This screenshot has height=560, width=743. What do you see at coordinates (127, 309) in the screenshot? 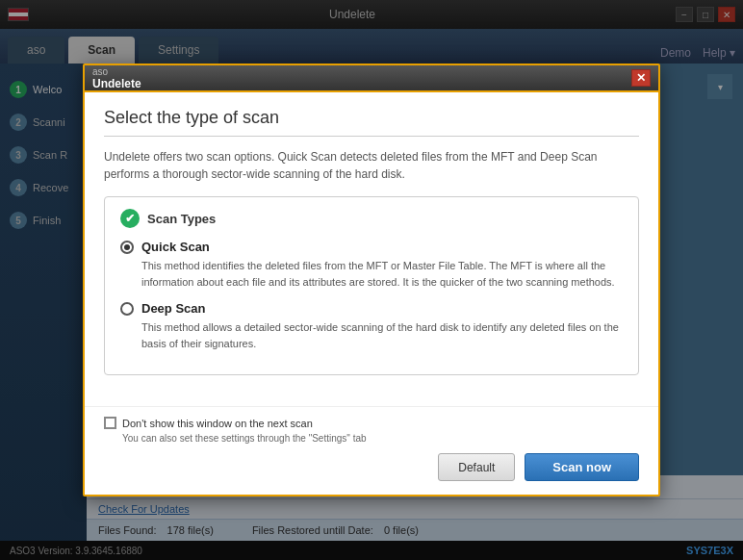
I see `deep-scan-radio` at bounding box center [127, 309].